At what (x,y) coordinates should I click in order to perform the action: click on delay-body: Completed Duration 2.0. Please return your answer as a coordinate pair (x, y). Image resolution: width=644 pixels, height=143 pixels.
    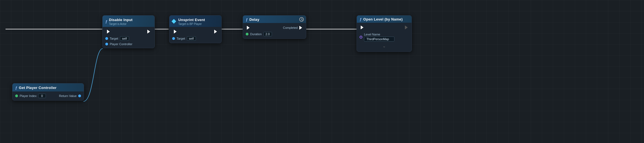
    Looking at the image, I should click on (274, 31).